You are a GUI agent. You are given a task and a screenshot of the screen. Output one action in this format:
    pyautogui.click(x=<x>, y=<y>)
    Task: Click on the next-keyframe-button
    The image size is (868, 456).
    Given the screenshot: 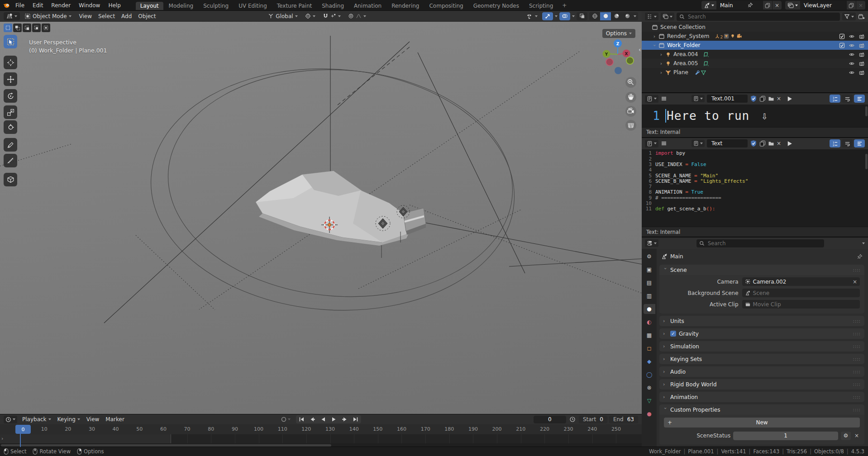 What is the action you would take?
    pyautogui.click(x=345, y=419)
    